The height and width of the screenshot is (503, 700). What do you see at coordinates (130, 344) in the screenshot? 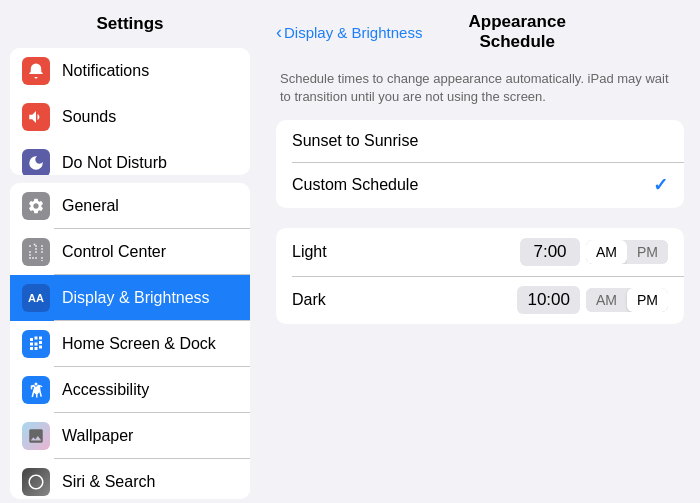
I see `sidebar-item-homescreen: Home Screen & Dock` at bounding box center [130, 344].